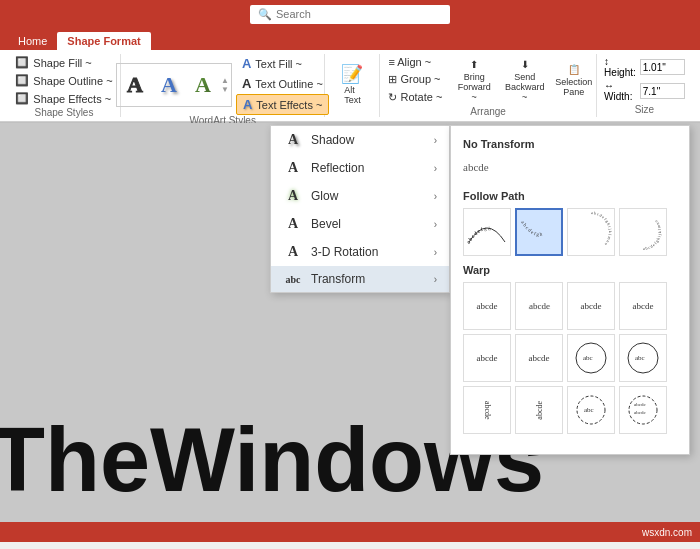  What do you see at coordinates (415, 98) in the screenshot?
I see `rotate-button: ↻ Rotate ~` at bounding box center [415, 98].